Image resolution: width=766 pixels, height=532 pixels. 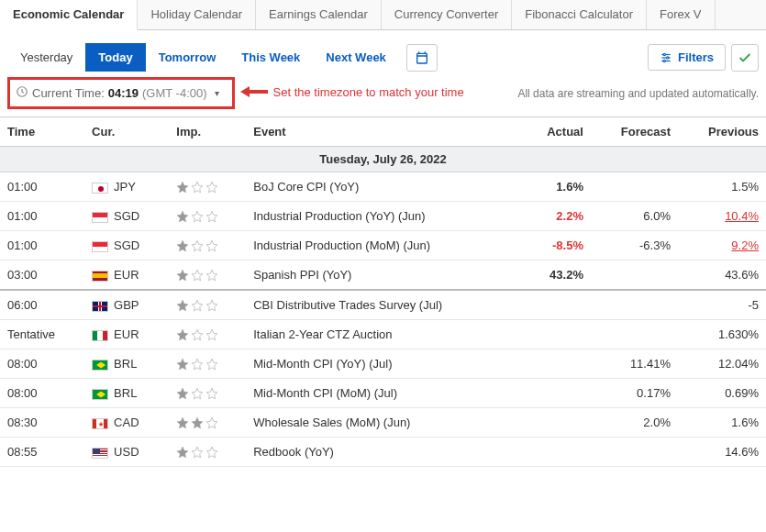 I want to click on chevron-down-icon: ▾, so click(x=216, y=94).